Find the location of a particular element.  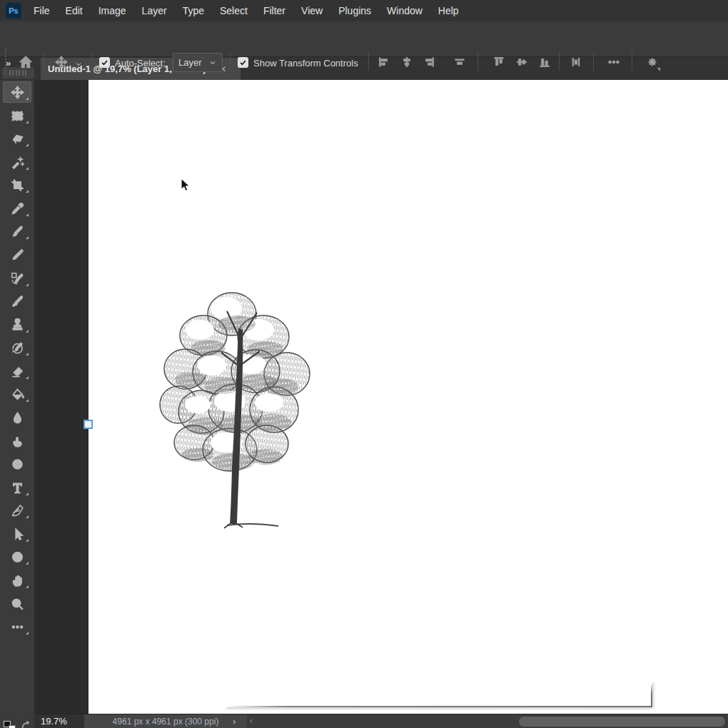

pencil-tool is located at coordinates (17, 255).